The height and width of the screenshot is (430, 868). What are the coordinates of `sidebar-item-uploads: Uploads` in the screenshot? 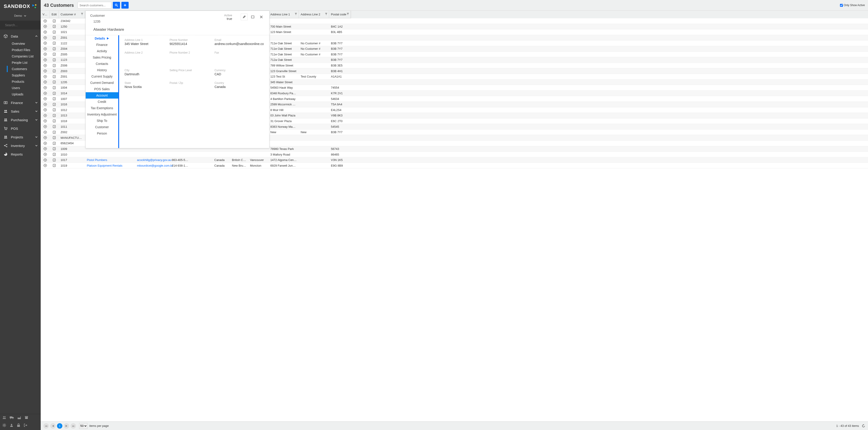 It's located at (20, 94).